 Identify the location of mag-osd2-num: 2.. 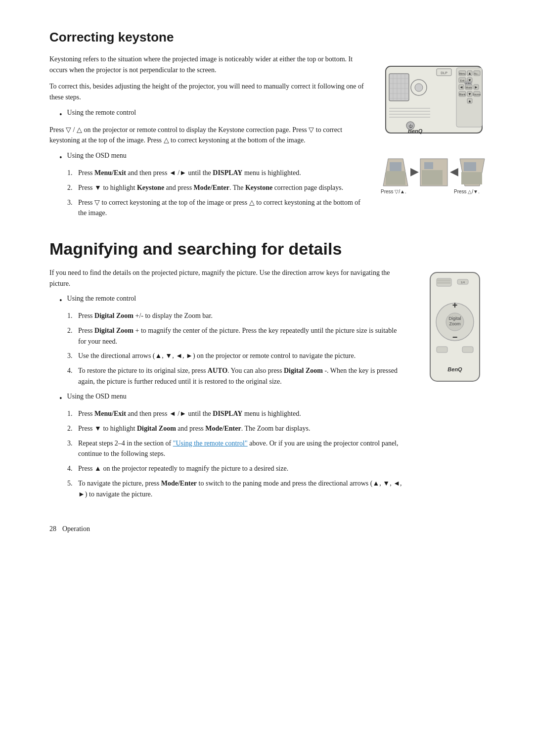
(73, 429).